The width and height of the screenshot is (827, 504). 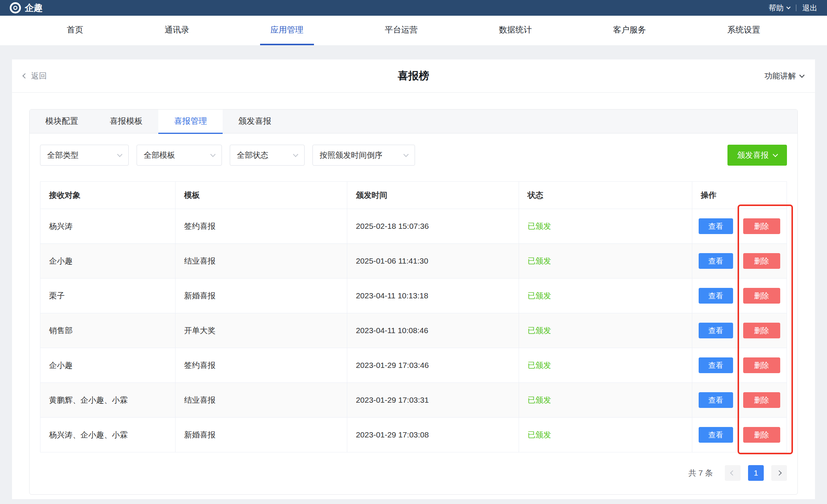 What do you see at coordinates (15, 8) in the screenshot?
I see `brand-logo-icon` at bounding box center [15, 8].